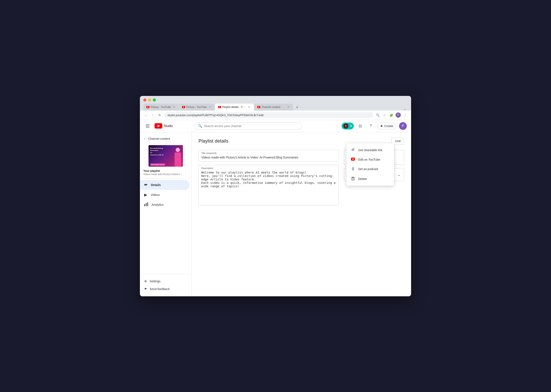 This screenshot has height=392, width=551. Describe the element at coordinates (146, 115) in the screenshot. I see `back-button: ←` at that location.